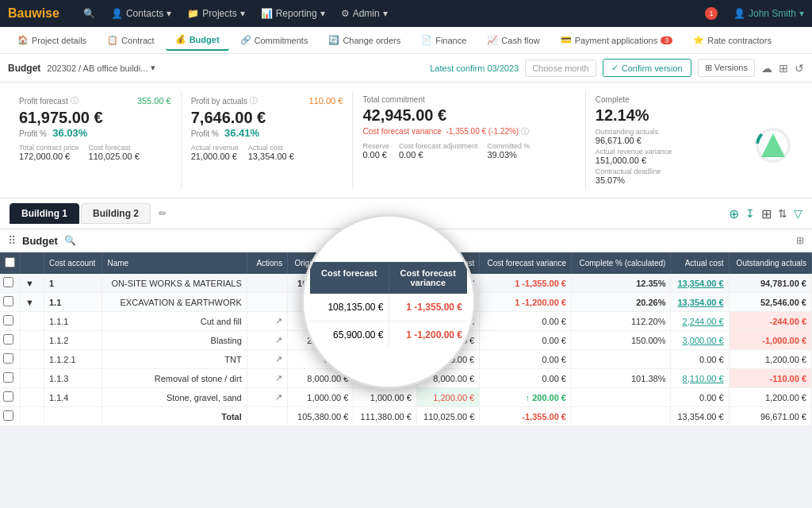  Describe the element at coordinates (783, 68) in the screenshot. I see `grid-icon: ⊞` at that location.